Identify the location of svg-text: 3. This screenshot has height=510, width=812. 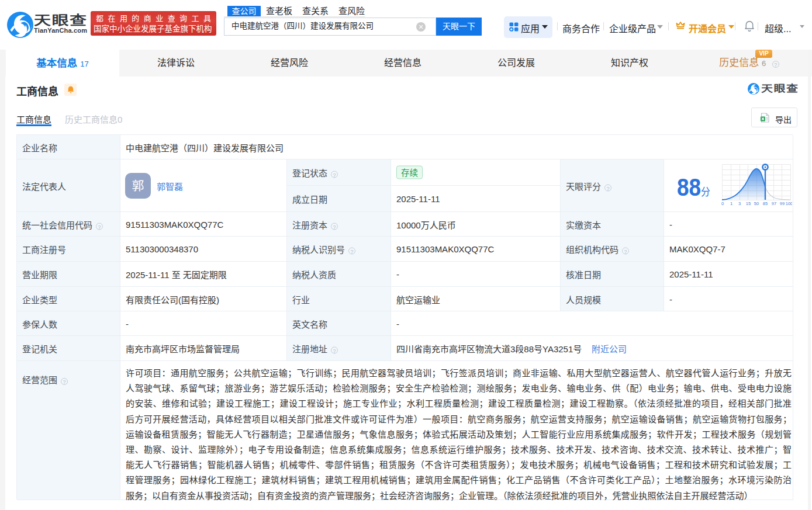
(740, 203).